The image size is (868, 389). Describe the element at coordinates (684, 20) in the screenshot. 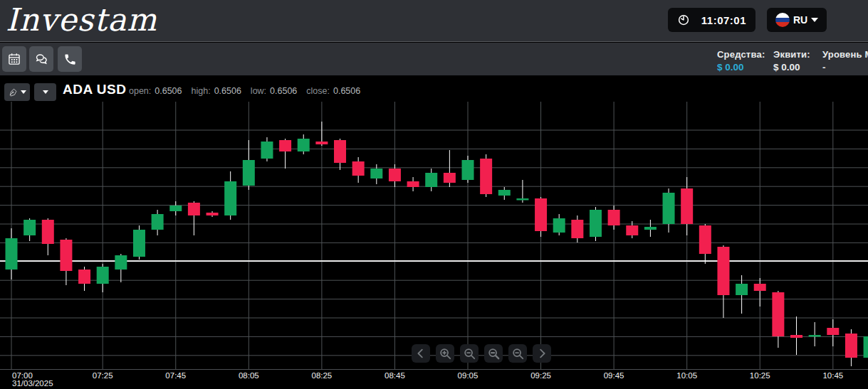

I see `clock-icon` at that location.